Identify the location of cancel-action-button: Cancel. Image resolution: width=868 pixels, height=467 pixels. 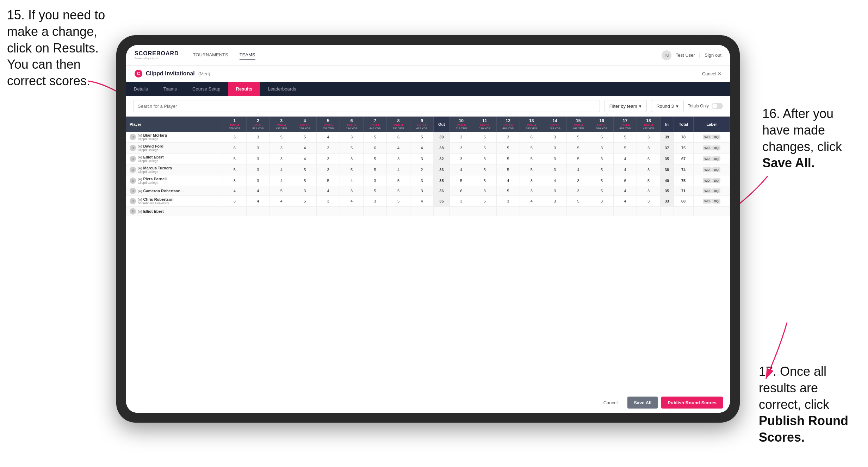
(610, 403).